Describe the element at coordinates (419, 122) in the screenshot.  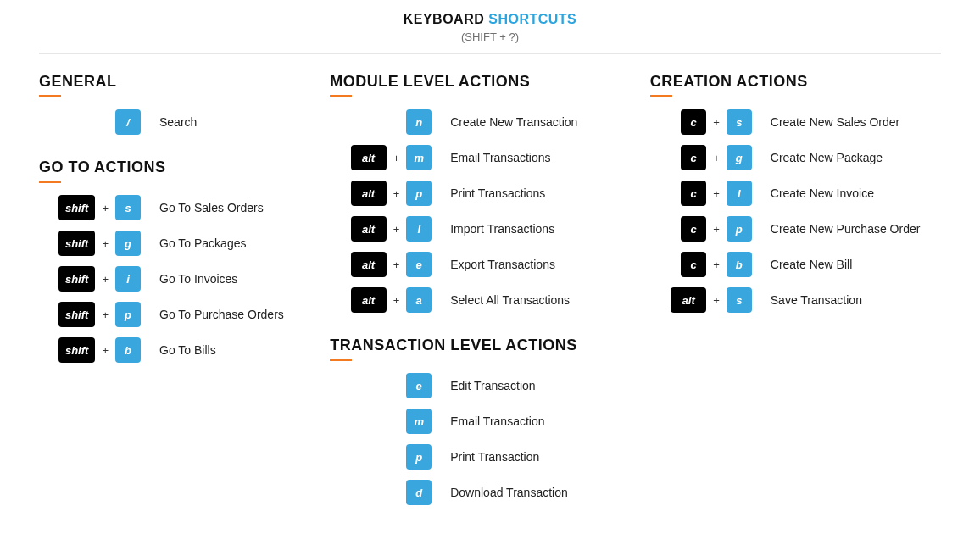
I see `key-cap: n` at that location.